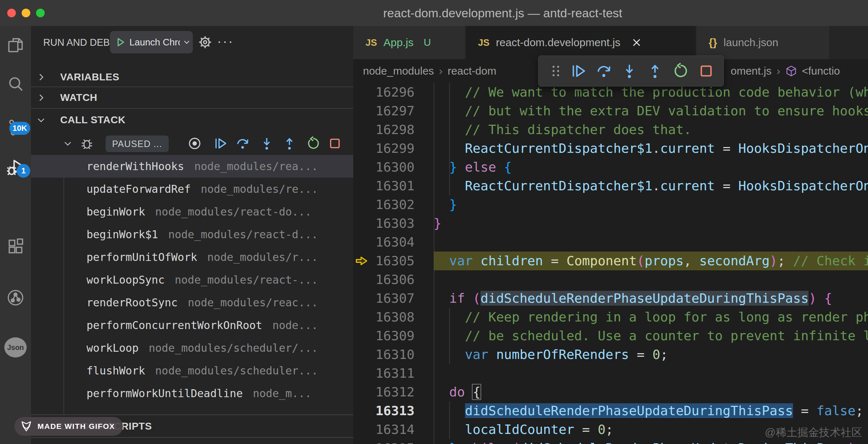 Image resolution: width=868 pixels, height=444 pixels. I want to click on stack-frame: workLoopSyncnode_modules/react-..., so click(192, 280).